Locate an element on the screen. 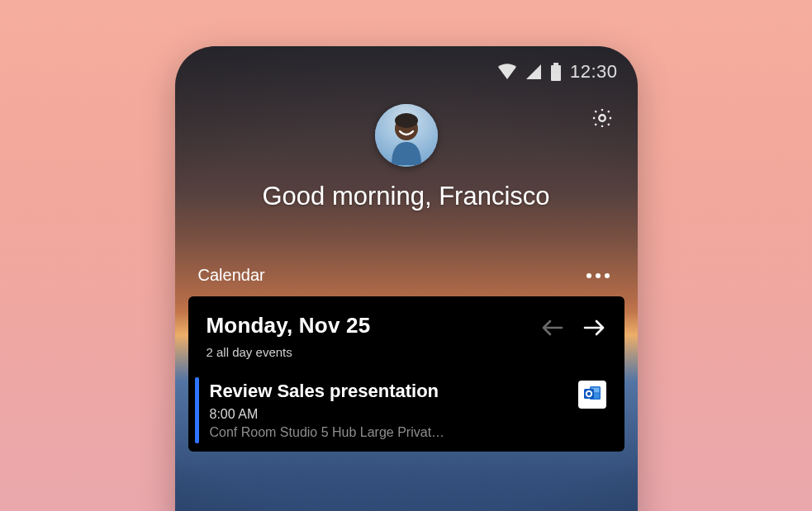 The image size is (812, 511). status-time: 12:30 is located at coordinates (594, 72).